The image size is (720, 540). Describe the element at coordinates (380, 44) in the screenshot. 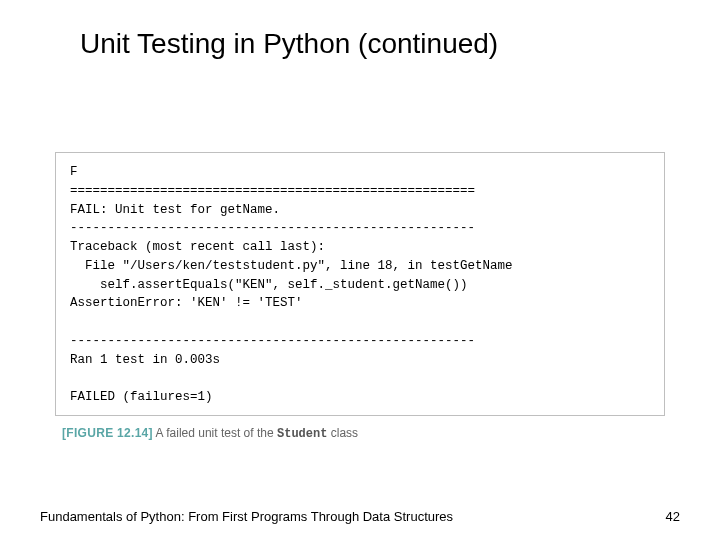

I see `slide-title: Unit Testing in Python (continued)` at that location.